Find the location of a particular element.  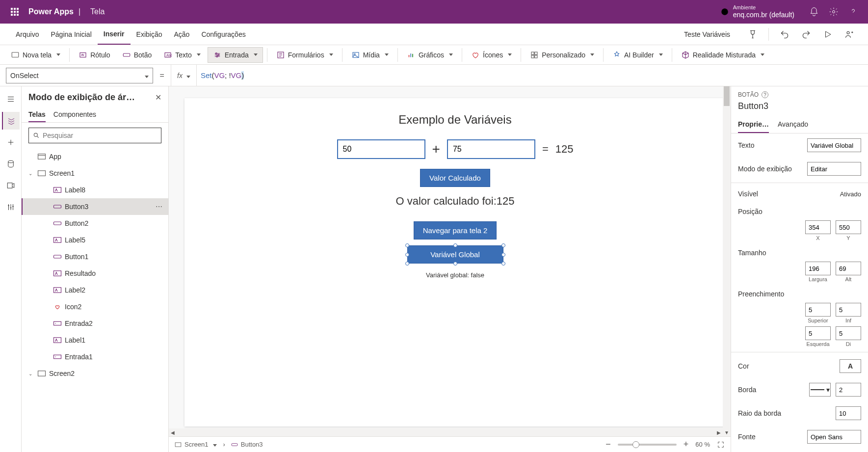

ribbon-midia: Mídia is located at coordinates (370, 55).